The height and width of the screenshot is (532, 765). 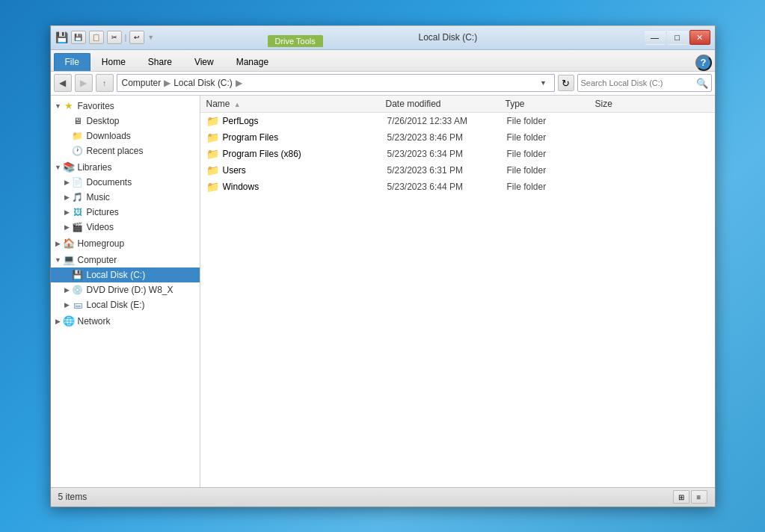 I want to click on expand-homegroup-icon: ▶, so click(x=58, y=244).